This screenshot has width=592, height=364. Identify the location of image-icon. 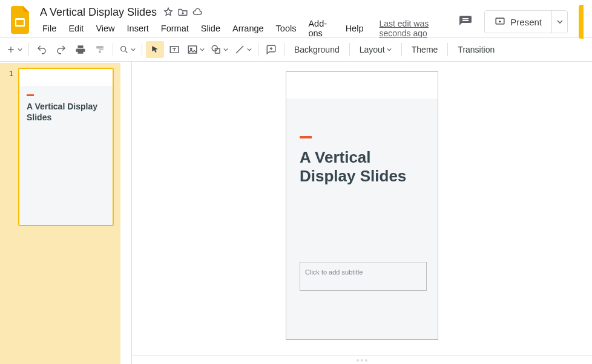
(192, 50).